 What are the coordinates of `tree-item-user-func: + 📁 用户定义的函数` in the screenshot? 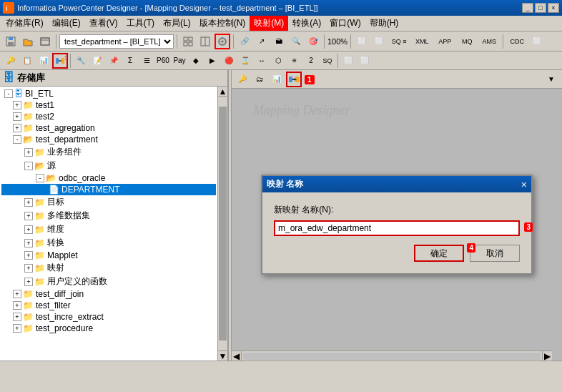 It's located at (109, 282).